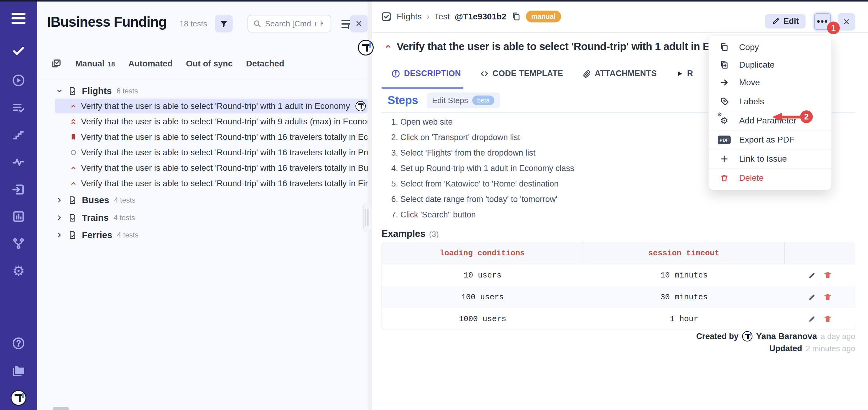  Describe the element at coordinates (19, 18) in the screenshot. I see `menu-icon` at that location.